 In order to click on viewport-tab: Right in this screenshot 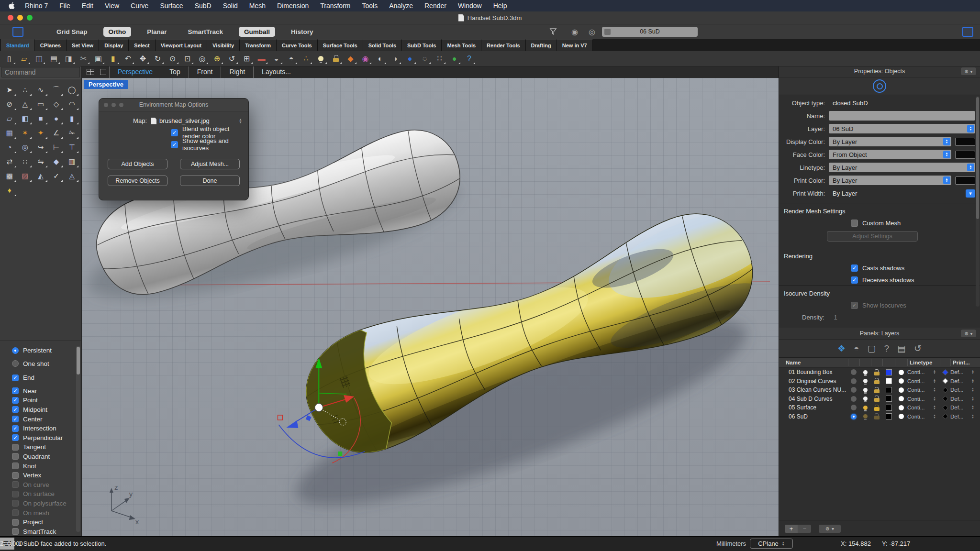, I will do `click(237, 72)`.